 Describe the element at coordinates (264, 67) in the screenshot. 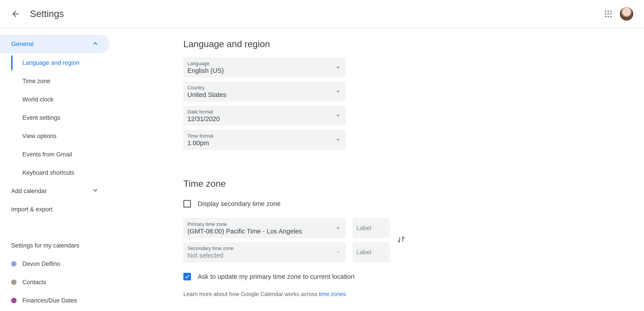

I see `language-select: Language English (US)` at that location.